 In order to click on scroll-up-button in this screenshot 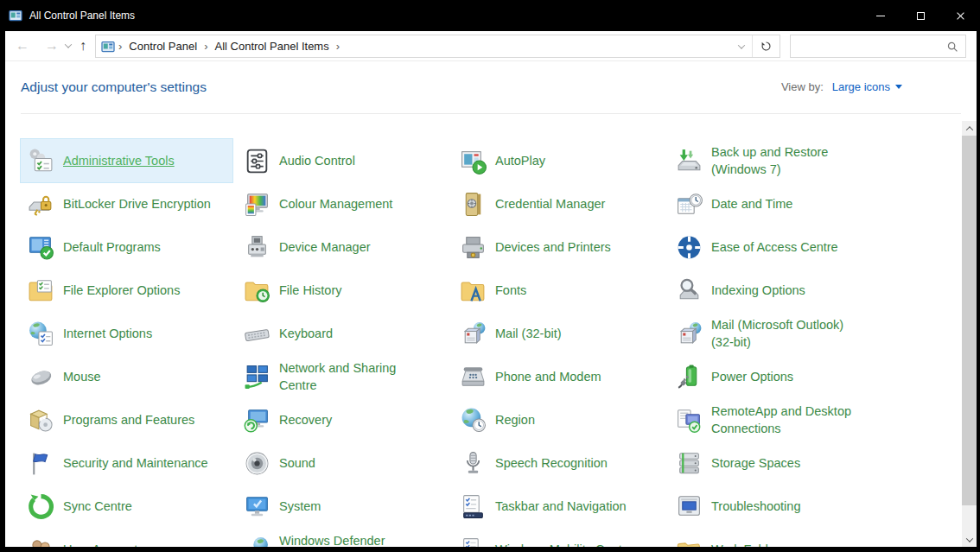, I will do `click(970, 128)`.